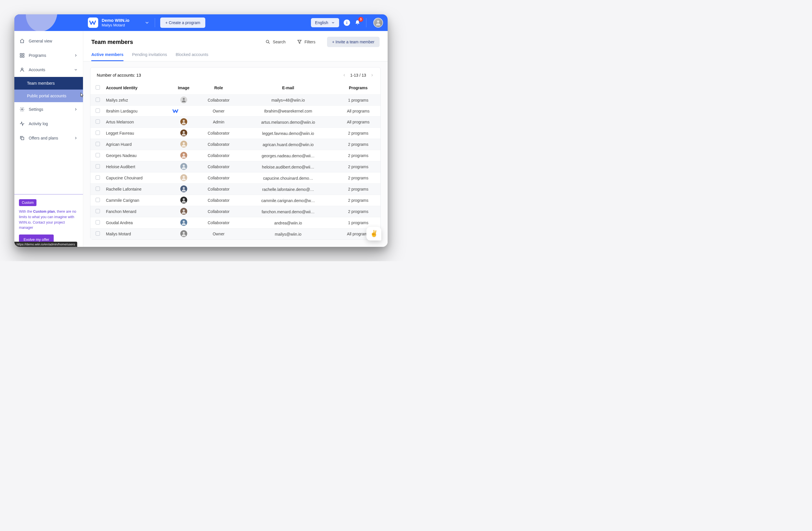 This screenshot has width=812, height=531. I want to click on table-row: Artus MelansonAdminartus.melanson.demo@w…, so click(235, 122).